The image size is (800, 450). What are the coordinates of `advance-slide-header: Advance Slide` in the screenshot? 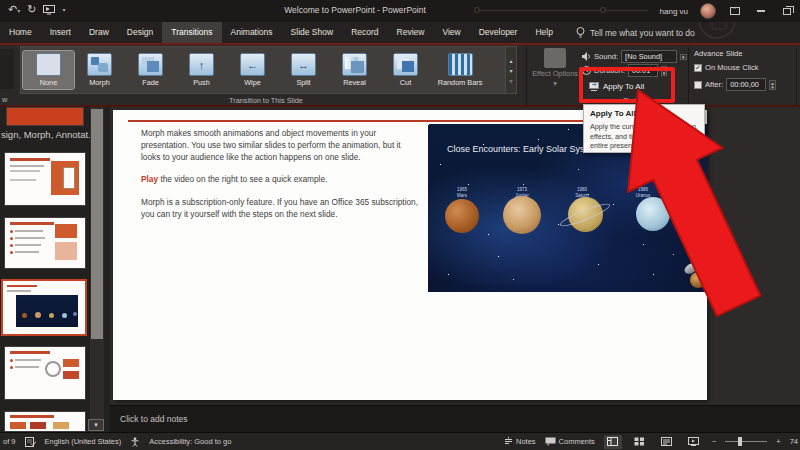 It's located at (718, 54).